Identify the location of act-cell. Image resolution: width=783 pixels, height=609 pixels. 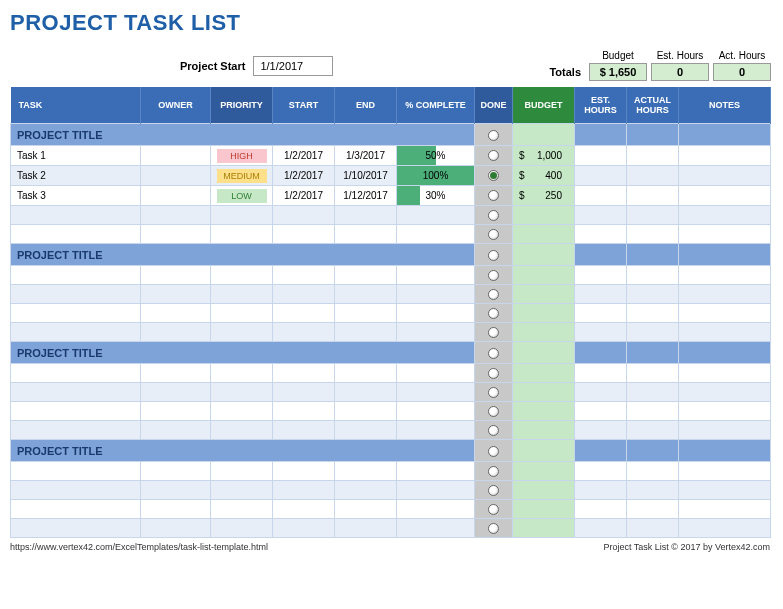
(653, 156).